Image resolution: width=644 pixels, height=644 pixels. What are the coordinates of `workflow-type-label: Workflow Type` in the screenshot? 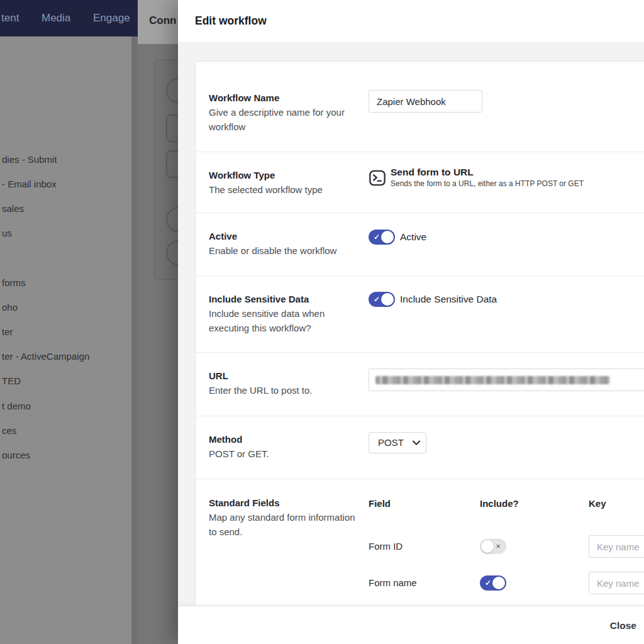 It's located at (282, 175).